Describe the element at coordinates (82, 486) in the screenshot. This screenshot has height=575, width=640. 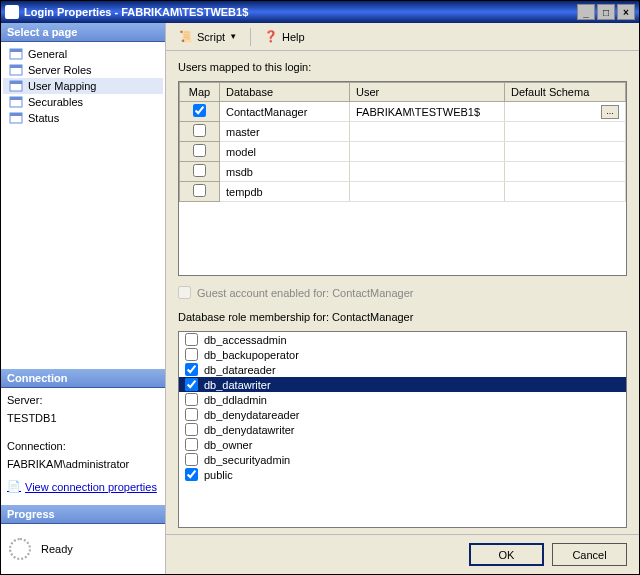
I see `view-connection-properties-link: 📄 View connection properties` at that location.